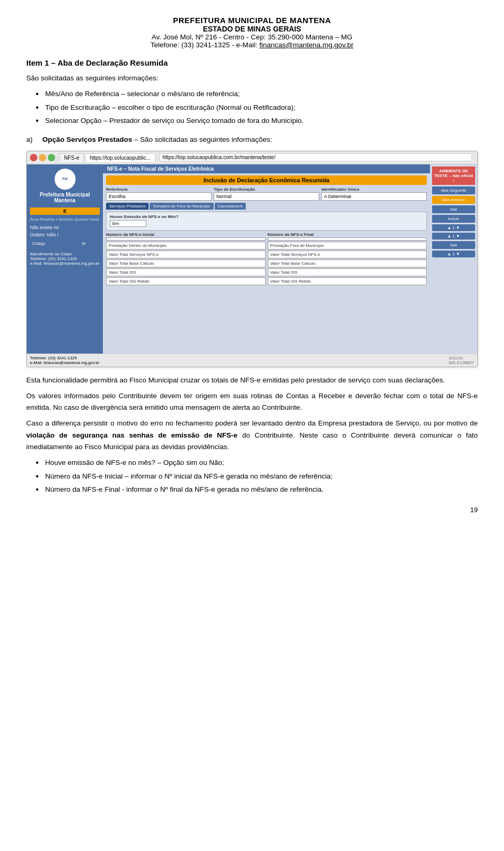  Describe the element at coordinates (65, 235) in the screenshot. I see `sidebar-order: Ordem: Mês /` at that location.